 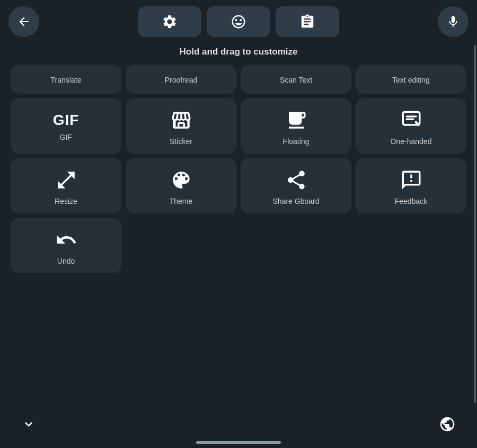 What do you see at coordinates (238, 22) in the screenshot?
I see `top-icons` at bounding box center [238, 22].